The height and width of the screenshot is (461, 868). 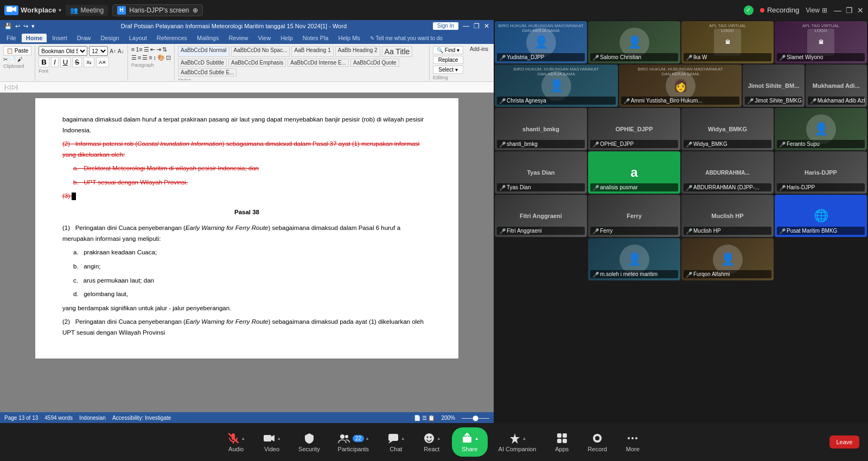 I want to click on video-button: ▲ Video, so click(x=272, y=442).